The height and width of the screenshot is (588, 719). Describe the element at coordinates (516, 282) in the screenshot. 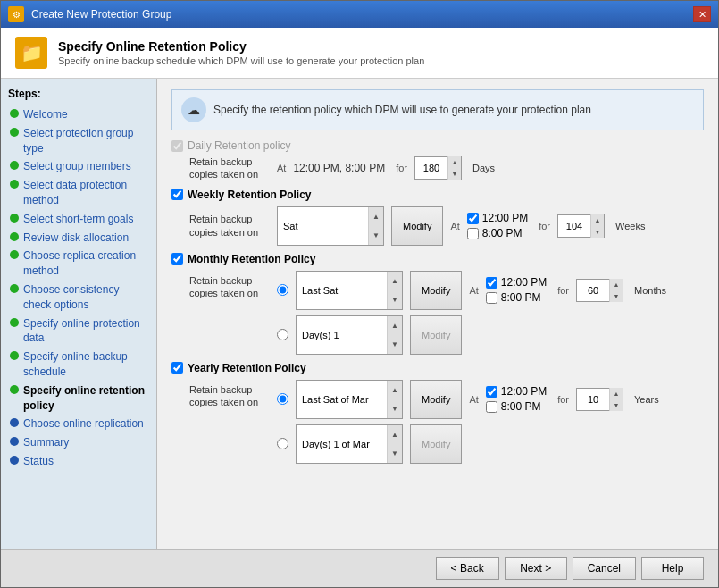

I see `monthly-time1-row: 12:00 PM` at that location.